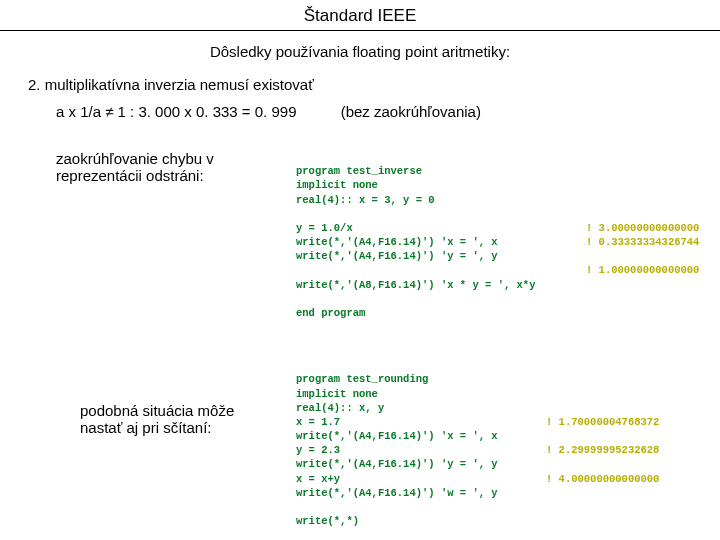 This screenshot has height=540, width=720. I want to click on label1-l2: reprezentácii odstráni:, so click(130, 176).